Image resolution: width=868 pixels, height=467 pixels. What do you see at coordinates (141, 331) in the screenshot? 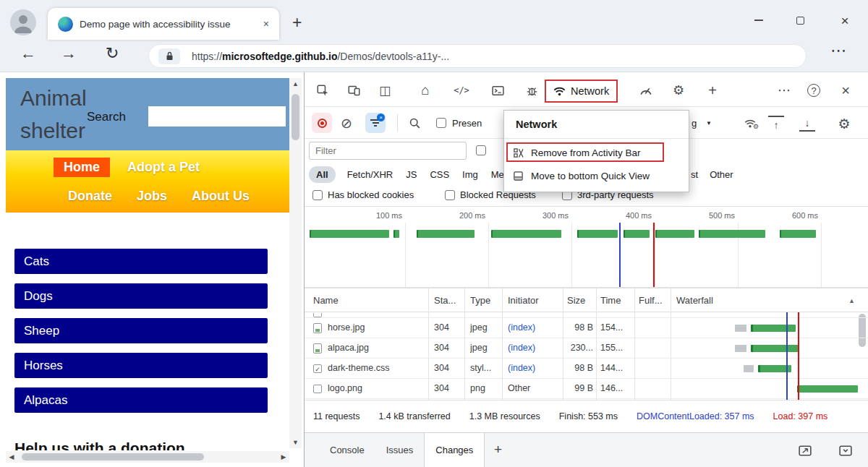
I see `animal-button-sheep: Sheep` at bounding box center [141, 331].